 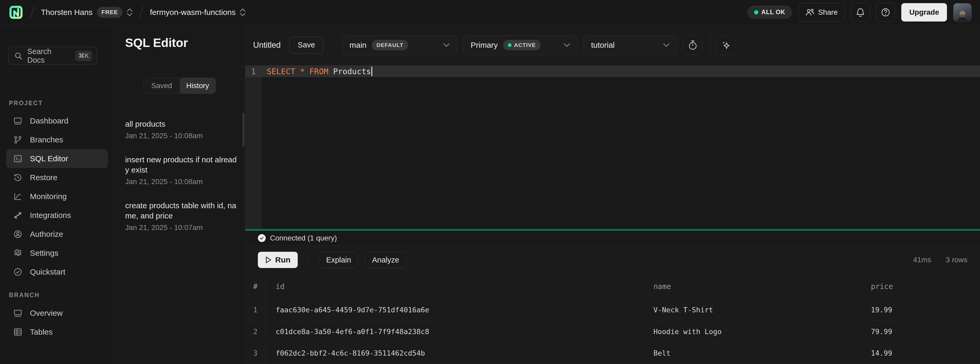 I want to click on breadcrumb-org: Thorsten Hans FREE, so click(x=87, y=12).